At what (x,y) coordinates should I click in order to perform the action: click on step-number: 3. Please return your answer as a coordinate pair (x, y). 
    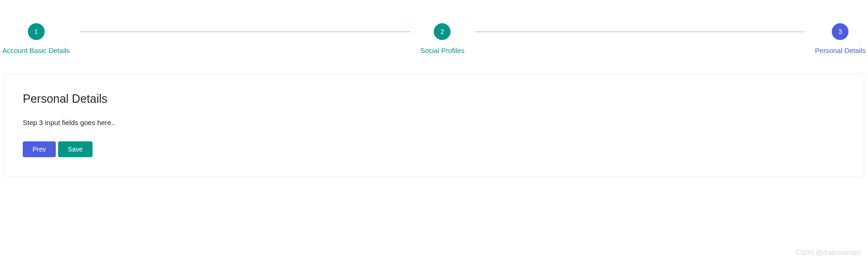
    Looking at the image, I should click on (840, 32).